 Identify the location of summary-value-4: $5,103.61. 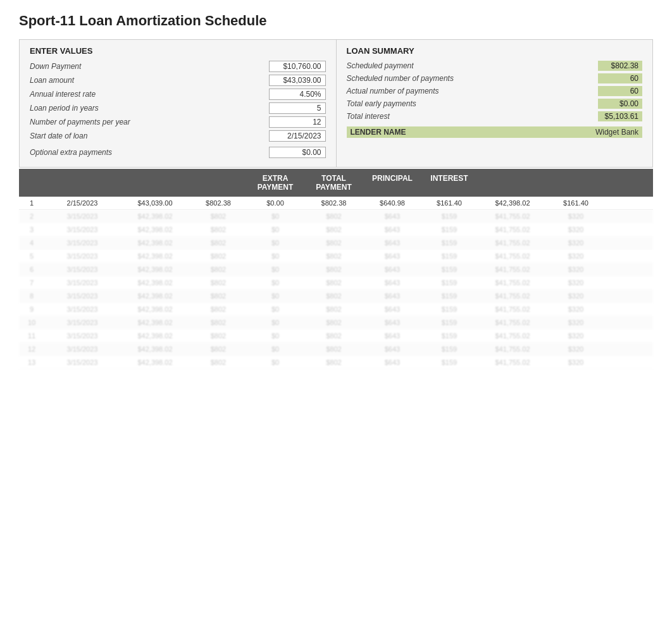
(620, 116).